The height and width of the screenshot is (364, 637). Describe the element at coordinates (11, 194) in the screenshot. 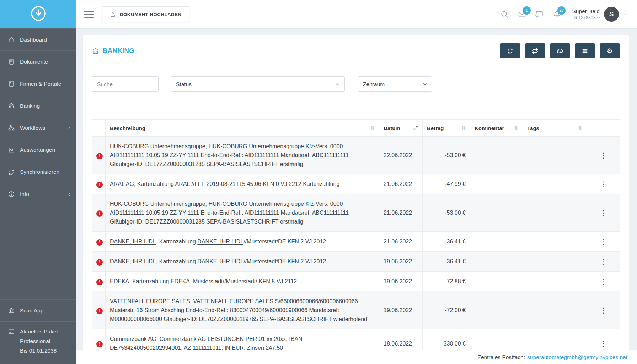

I see `info-icon` at that location.